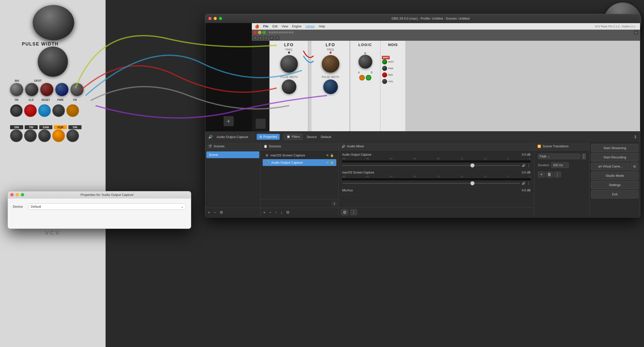 This screenshot has width=644, height=347. I want to click on settings-button: Settings, so click(615, 185).